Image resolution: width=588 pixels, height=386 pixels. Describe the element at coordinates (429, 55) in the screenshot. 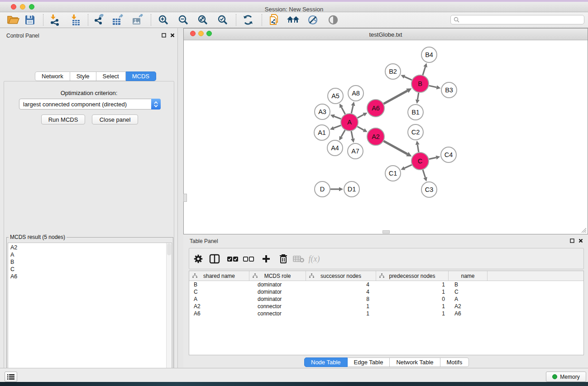

I see `graph-node-B4: B4` at that location.